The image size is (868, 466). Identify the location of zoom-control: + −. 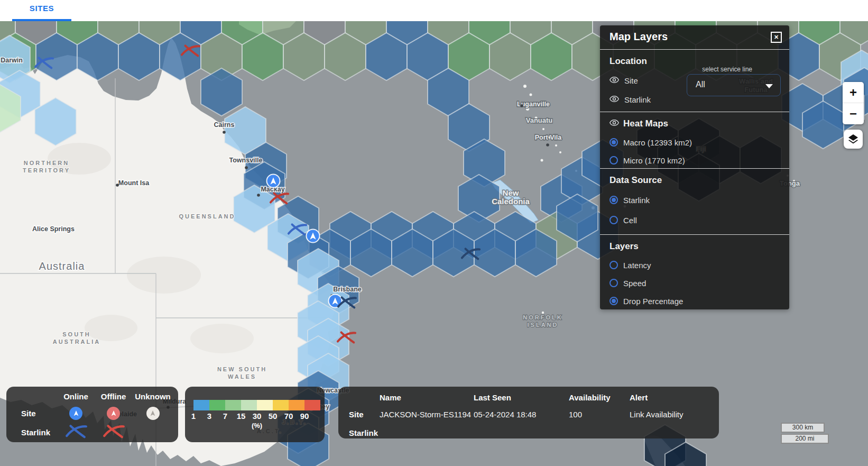
(853, 103).